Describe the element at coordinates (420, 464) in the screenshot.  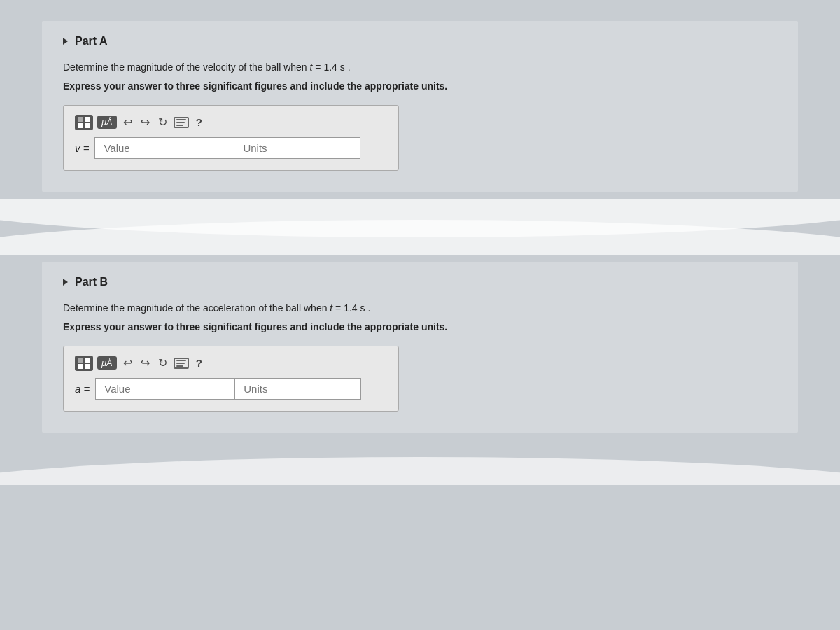
I see `bottom-divider` at that location.